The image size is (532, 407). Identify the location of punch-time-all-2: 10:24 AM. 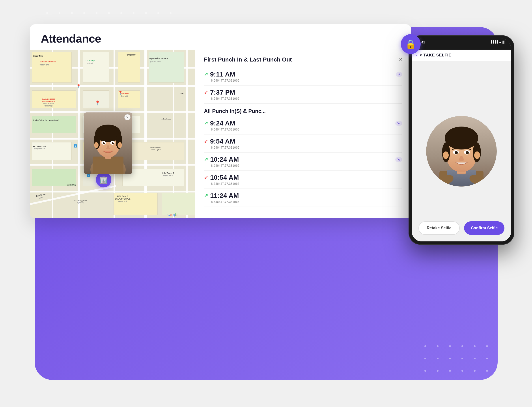
(225, 159).